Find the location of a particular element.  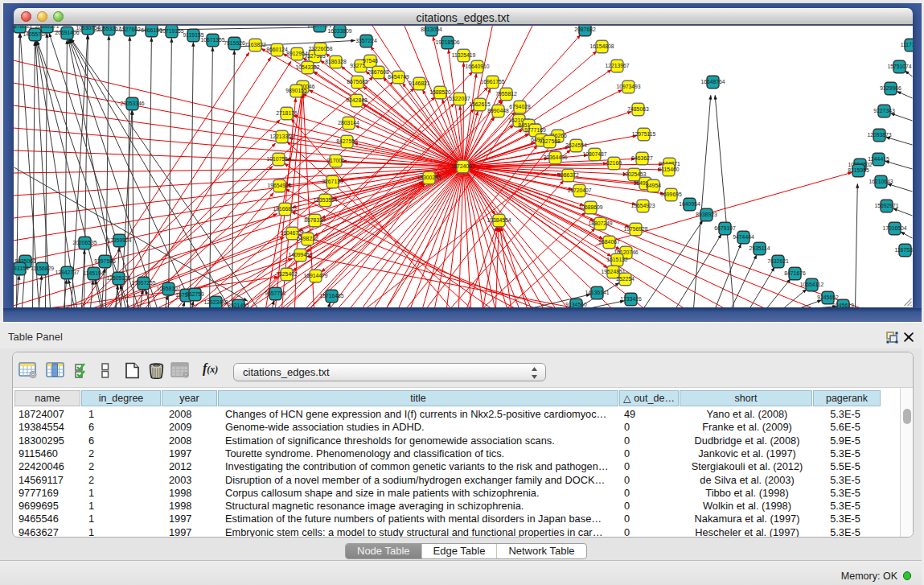

svg-text: 19218506 is located at coordinates (447, 42).